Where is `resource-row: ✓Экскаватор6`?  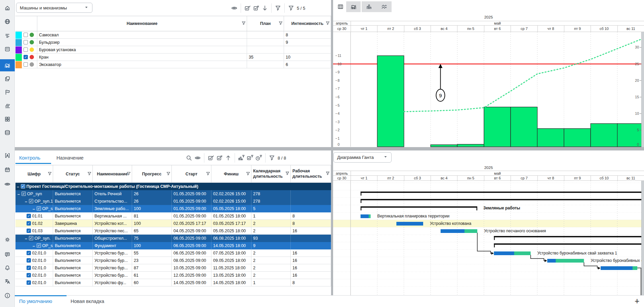
resource-row: ✓Экскаватор6 is located at coordinates (173, 65).